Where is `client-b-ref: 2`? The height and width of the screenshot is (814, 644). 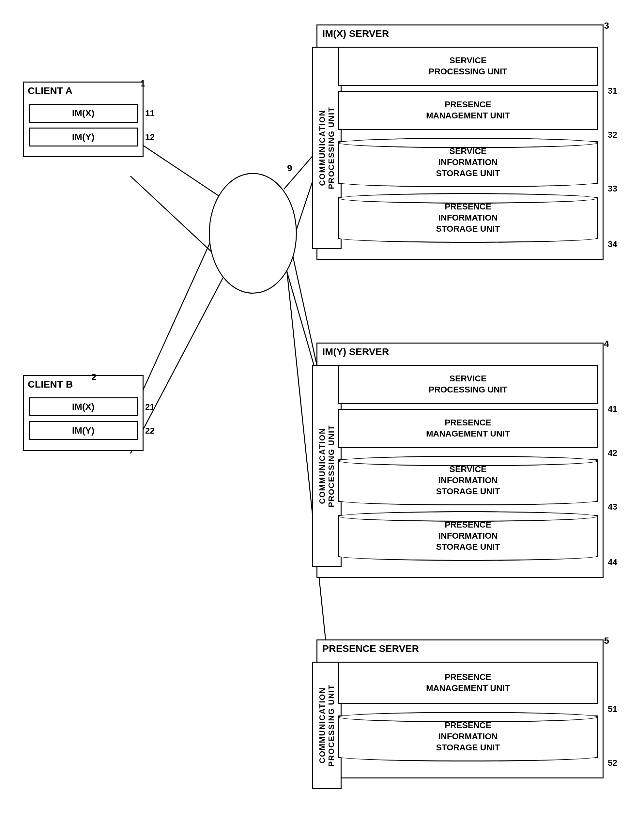 client-b-ref: 2 is located at coordinates (94, 377).